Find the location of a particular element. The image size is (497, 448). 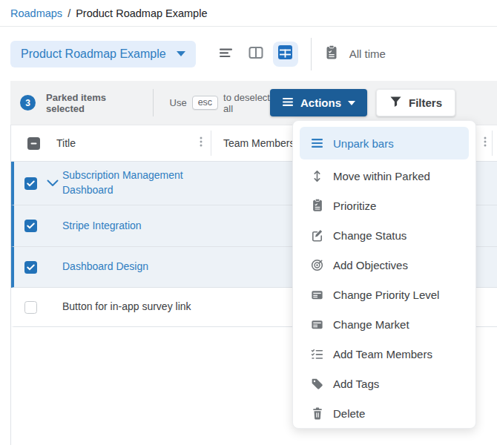

esc-keycap: esc is located at coordinates (205, 102).